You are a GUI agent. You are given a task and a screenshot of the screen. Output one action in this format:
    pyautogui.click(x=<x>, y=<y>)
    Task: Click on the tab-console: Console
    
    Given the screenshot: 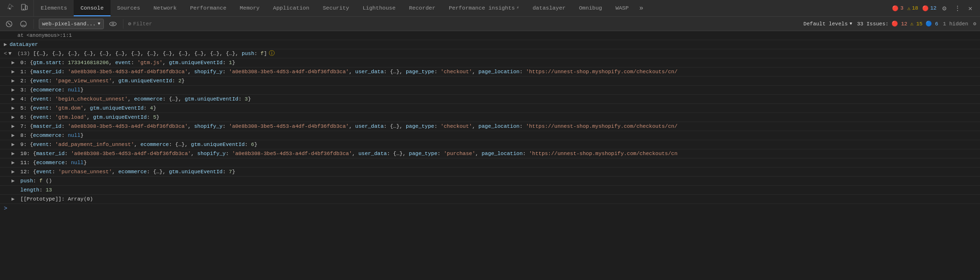 What is the action you would take?
    pyautogui.click(x=92, y=8)
    